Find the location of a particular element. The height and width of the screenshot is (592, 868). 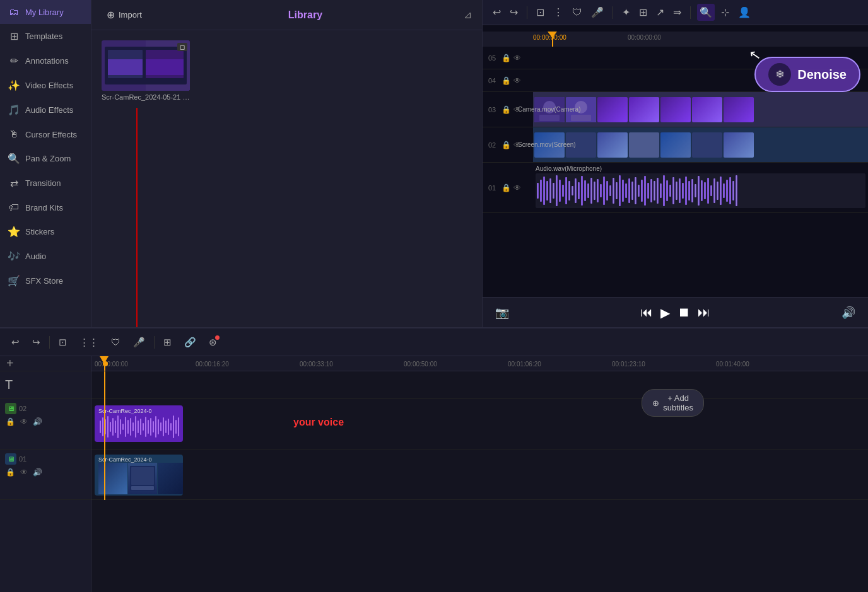

drag-arrow-svg is located at coordinates (138, 218).